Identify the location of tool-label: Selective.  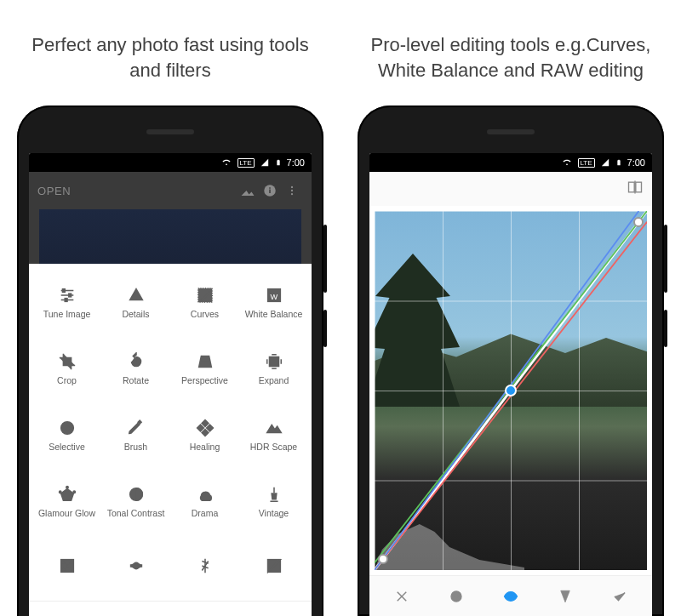
(66, 448).